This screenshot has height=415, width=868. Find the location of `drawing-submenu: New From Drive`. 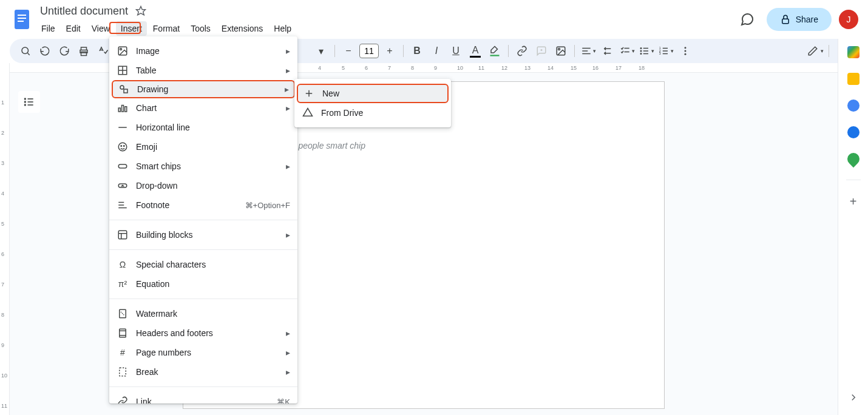

drawing-submenu: New From Drive is located at coordinates (373, 103).